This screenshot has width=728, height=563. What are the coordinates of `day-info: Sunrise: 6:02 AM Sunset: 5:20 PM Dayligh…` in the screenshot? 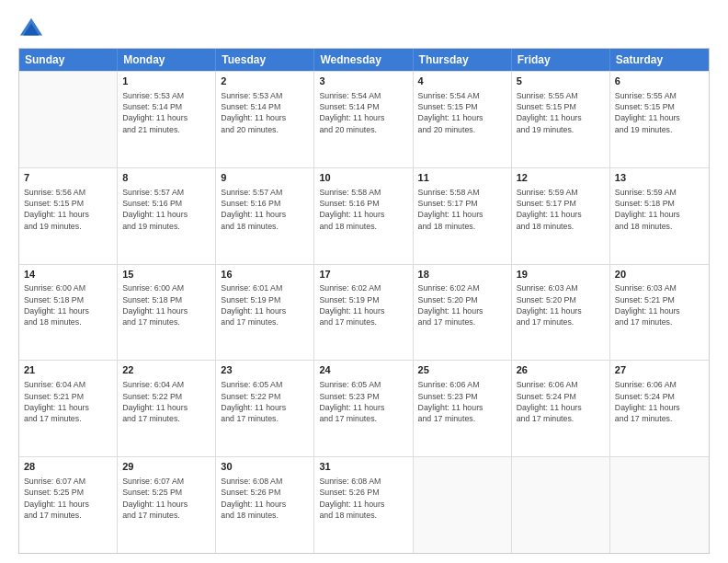 It's located at (462, 305).